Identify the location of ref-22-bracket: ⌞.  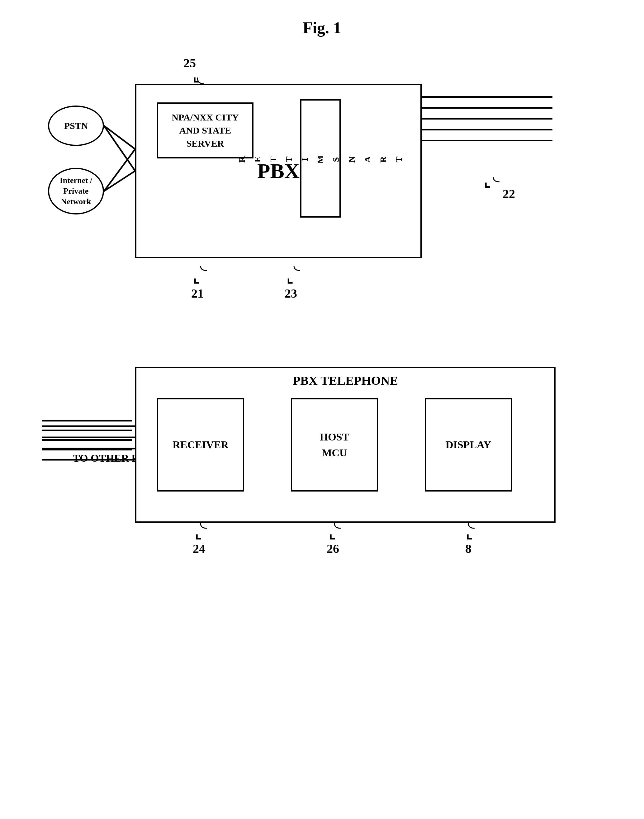
(487, 182).